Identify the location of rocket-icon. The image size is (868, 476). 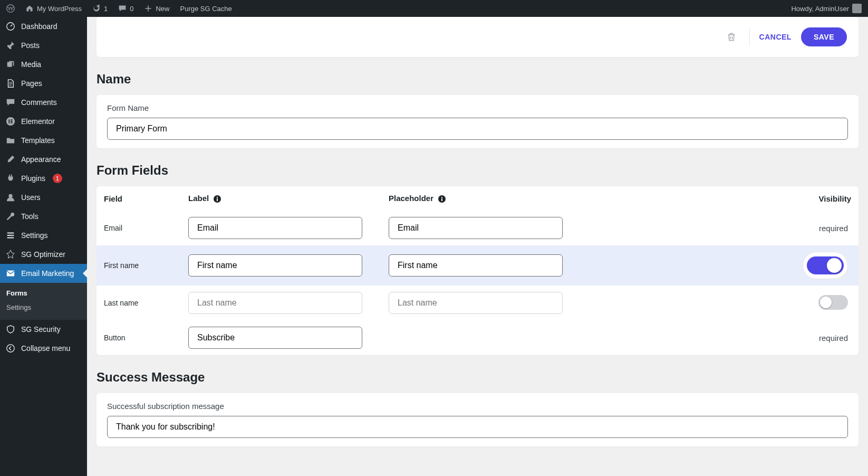
(11, 254).